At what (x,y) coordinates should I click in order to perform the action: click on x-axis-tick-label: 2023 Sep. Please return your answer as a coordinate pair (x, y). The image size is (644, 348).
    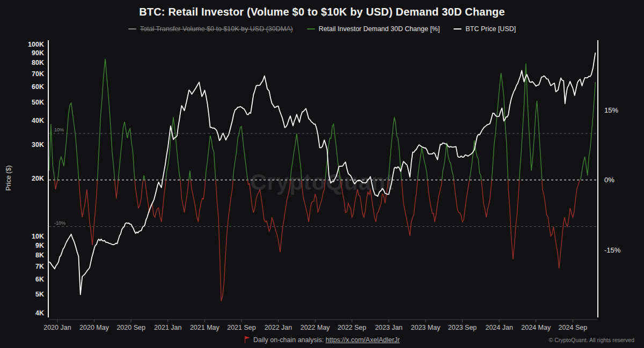
    Looking at the image, I should click on (463, 328).